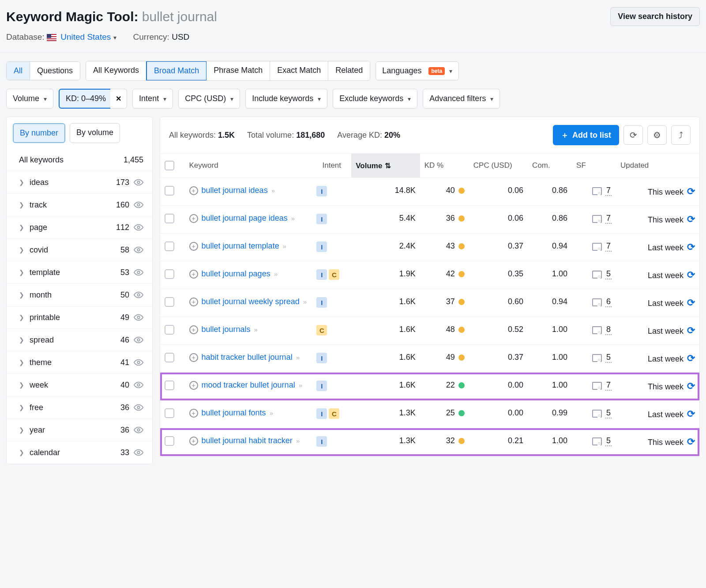  Describe the element at coordinates (79, 318) in the screenshot. I see `sidebar-item: ❯printable49` at that location.